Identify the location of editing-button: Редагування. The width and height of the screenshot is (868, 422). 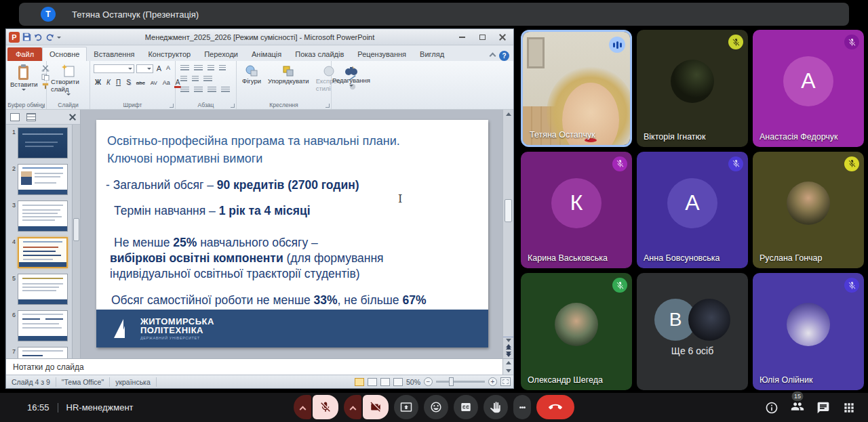
(351, 76).